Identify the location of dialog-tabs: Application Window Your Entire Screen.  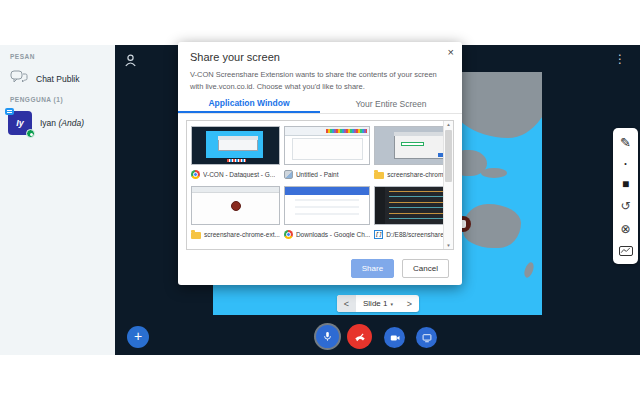
(320, 104).